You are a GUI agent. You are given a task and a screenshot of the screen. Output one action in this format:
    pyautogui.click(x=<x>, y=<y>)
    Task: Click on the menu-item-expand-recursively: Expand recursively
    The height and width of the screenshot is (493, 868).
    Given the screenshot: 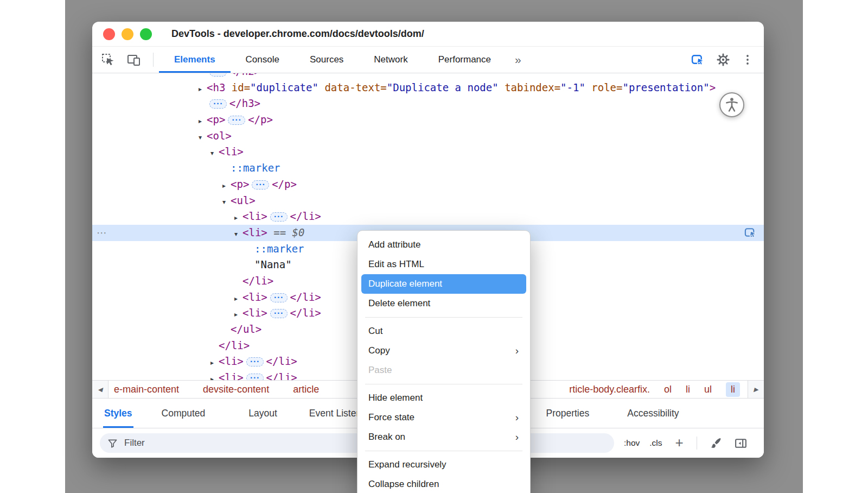 What is the action you would take?
    pyautogui.click(x=444, y=465)
    